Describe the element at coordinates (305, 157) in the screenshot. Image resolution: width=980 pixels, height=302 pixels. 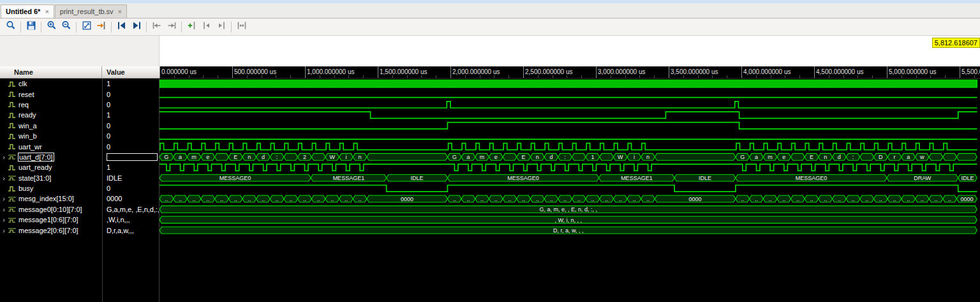
I see `svg-text: 2` at that location.